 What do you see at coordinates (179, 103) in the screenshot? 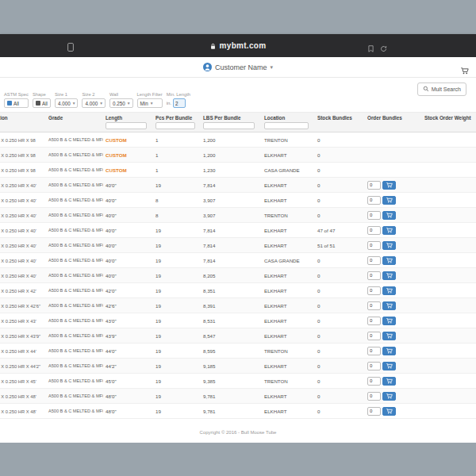
I see `min-length-input` at bounding box center [179, 103].